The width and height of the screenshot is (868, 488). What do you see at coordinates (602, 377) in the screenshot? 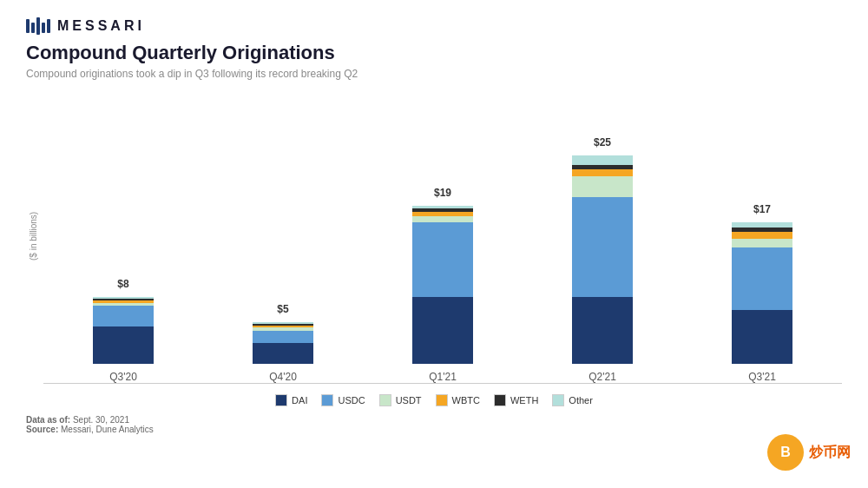
I see `bar-x-label-q2_21: Q2'21` at bounding box center [602, 377].